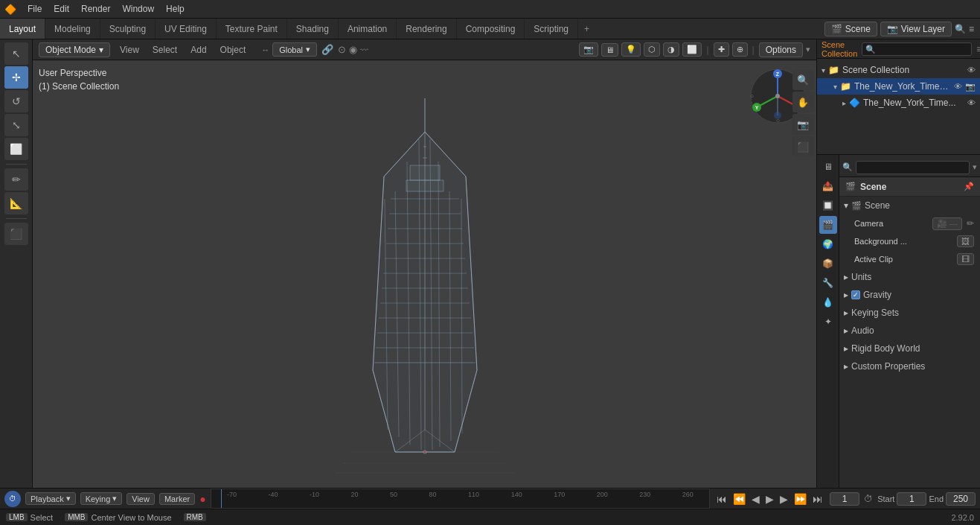 The width and height of the screenshot is (980, 525). What do you see at coordinates (186, 28) in the screenshot?
I see `tab-uv-editing: UV Editing` at bounding box center [186, 28].